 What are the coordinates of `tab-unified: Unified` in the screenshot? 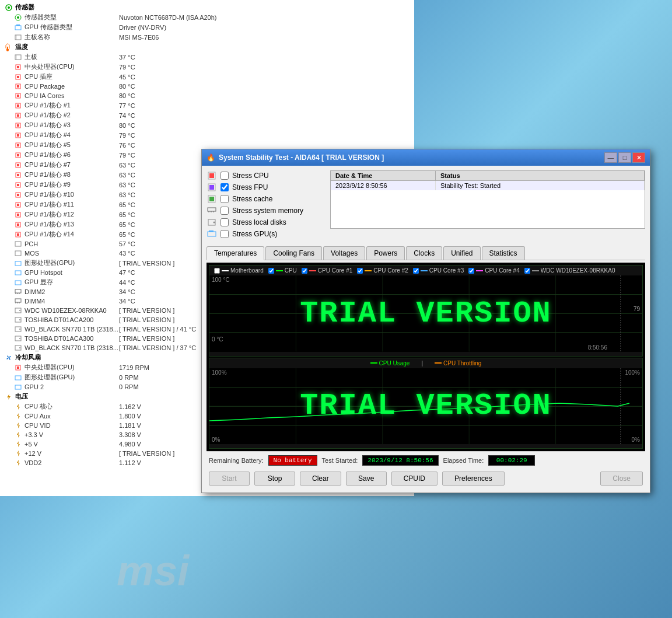 It's located at (462, 253).